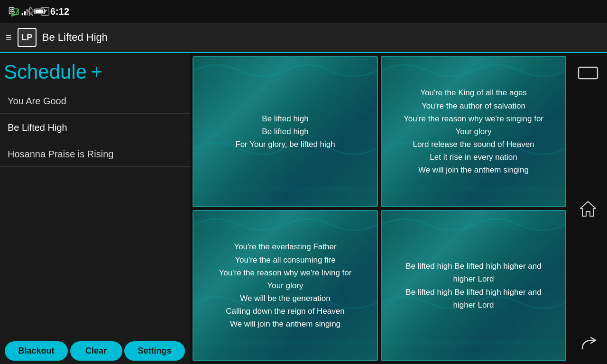  Describe the element at coordinates (45, 11) in the screenshot. I see `check-icon` at that location.